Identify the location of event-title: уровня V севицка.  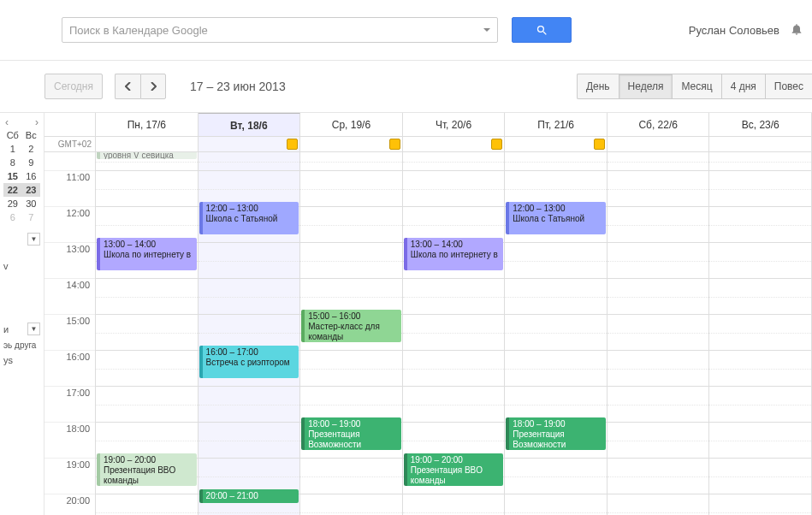
(139, 156).